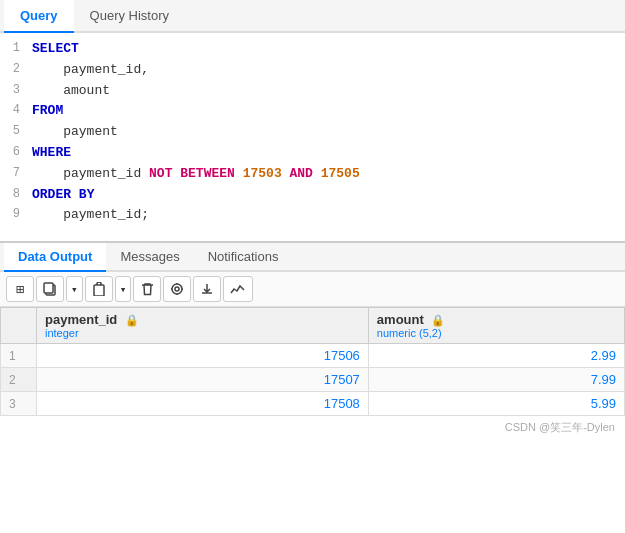  I want to click on sql-line-9: 9 payment_id;, so click(312, 216).